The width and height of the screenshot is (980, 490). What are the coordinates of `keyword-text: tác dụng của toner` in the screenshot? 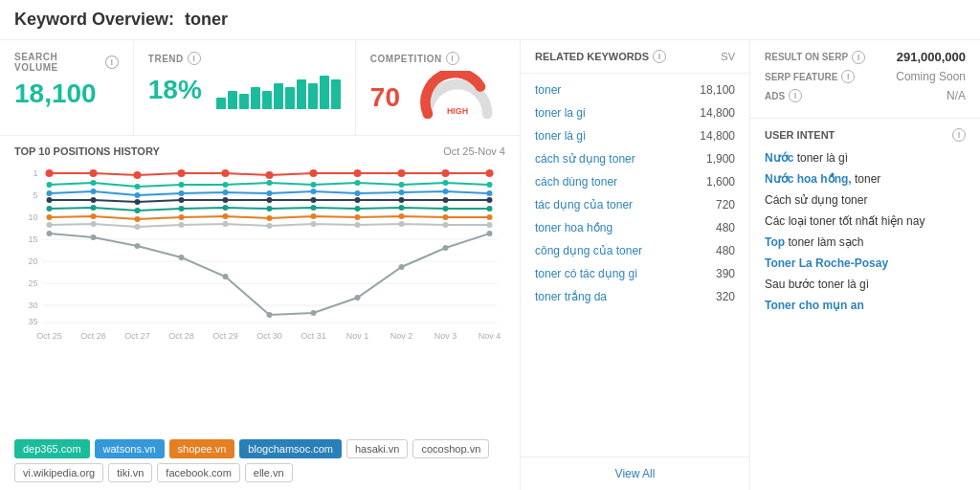 It's located at (584, 205).